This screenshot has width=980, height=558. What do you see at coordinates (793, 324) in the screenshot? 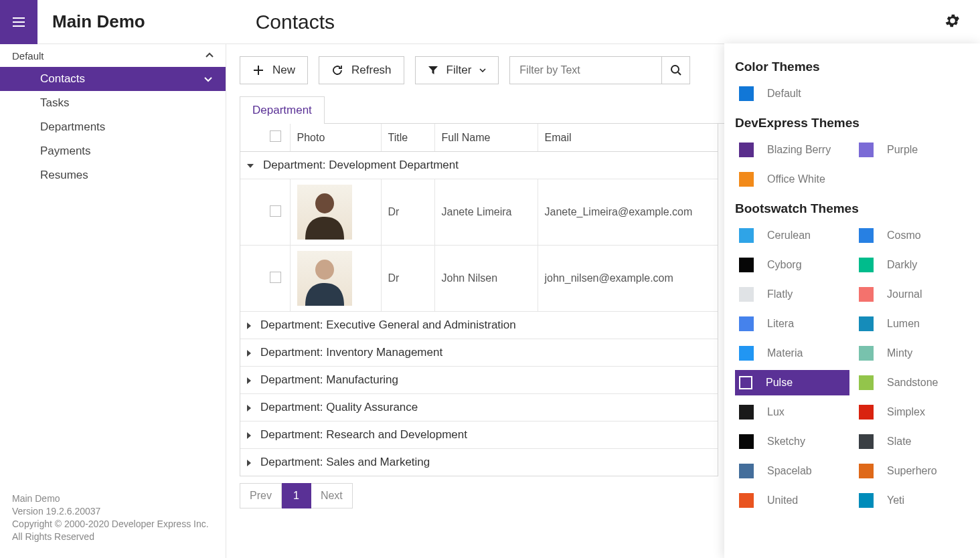
I see `theme-litera: Litera` at bounding box center [793, 324].